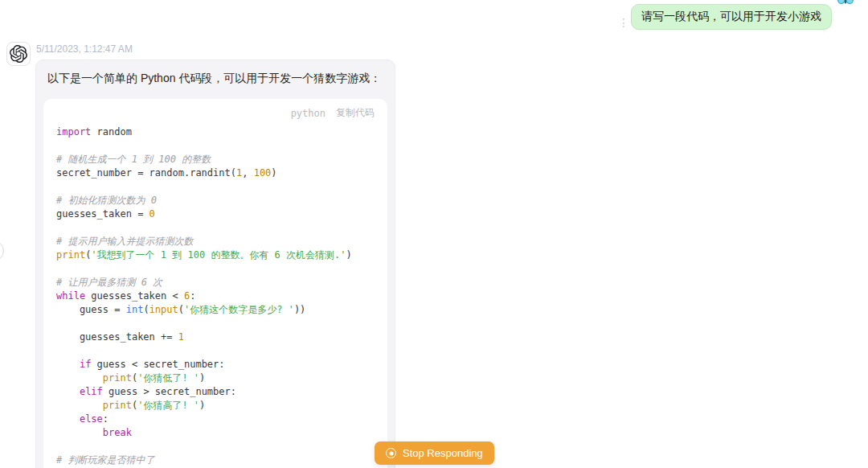 The image size is (868, 468). I want to click on code-line: else:, so click(215, 420).